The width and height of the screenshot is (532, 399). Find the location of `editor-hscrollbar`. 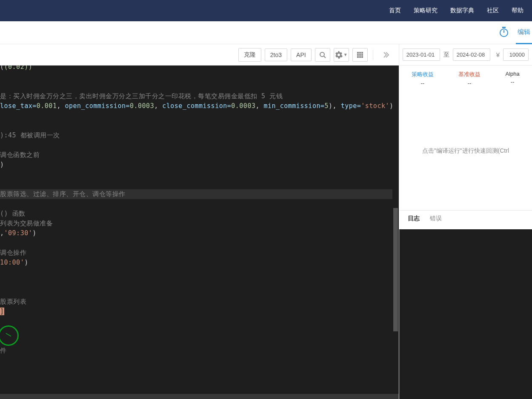

editor-hscrollbar is located at coordinates (199, 396).